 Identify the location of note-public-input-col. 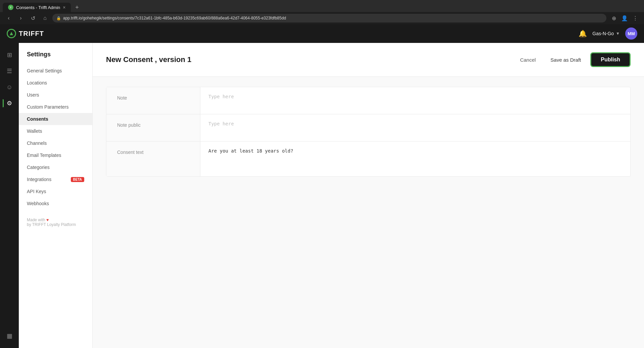
(415, 128).